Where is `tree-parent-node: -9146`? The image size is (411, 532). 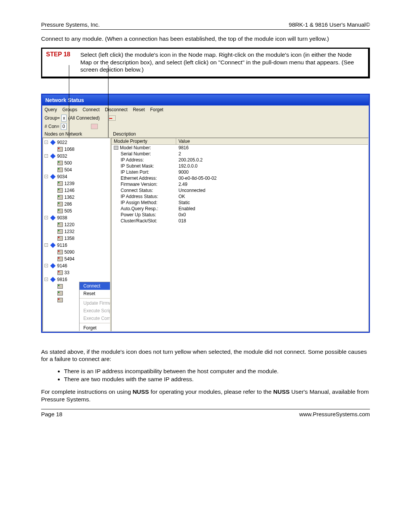
tree-parent-node: -9146 is located at coordinates (76, 266).